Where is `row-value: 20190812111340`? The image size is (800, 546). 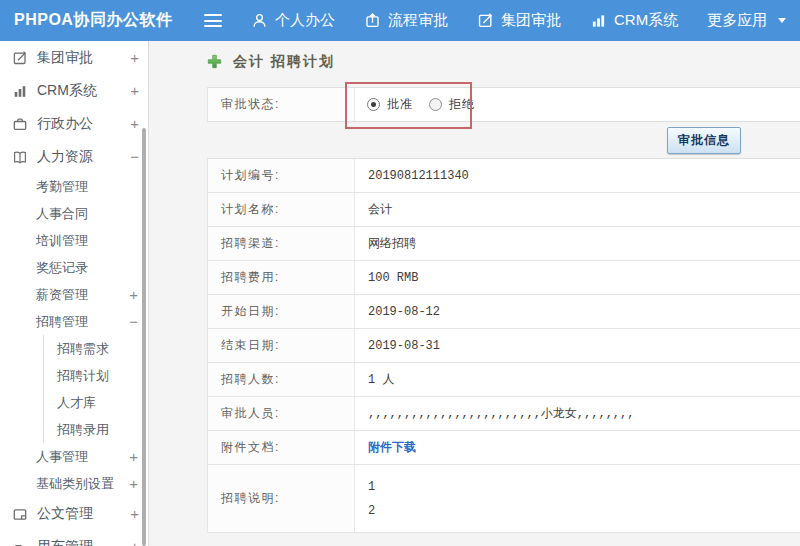 row-value: 20190812111340 is located at coordinates (578, 176).